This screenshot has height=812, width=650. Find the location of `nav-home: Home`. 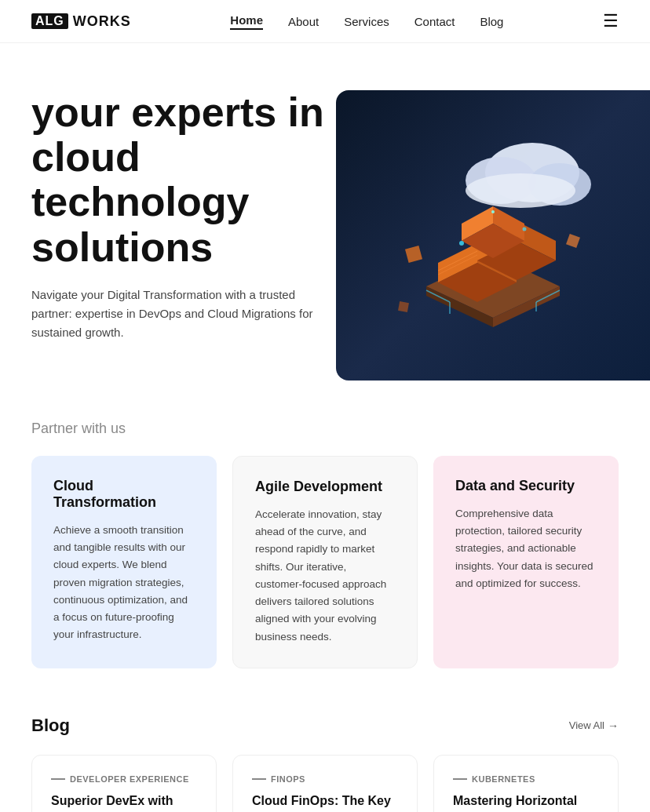

nav-home: Home is located at coordinates (246, 22).